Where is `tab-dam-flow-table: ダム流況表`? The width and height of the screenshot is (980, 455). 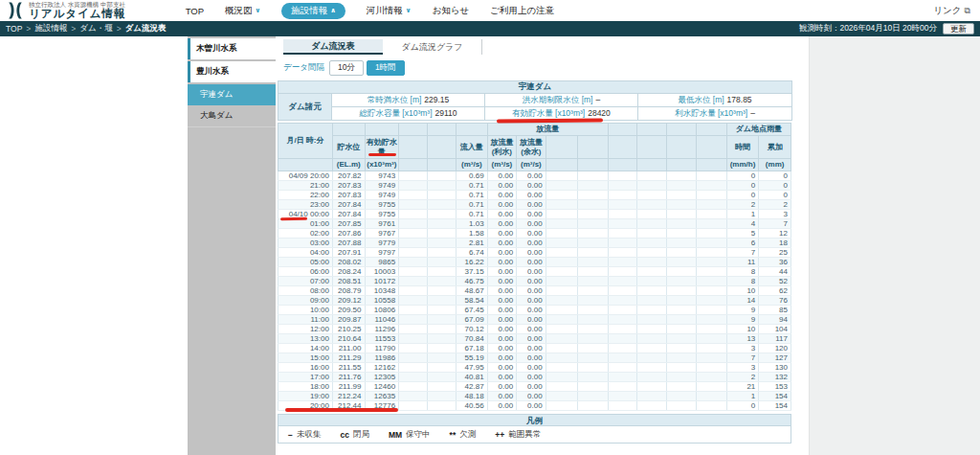 tab-dam-flow-table: ダム流況表 is located at coordinates (333, 47).